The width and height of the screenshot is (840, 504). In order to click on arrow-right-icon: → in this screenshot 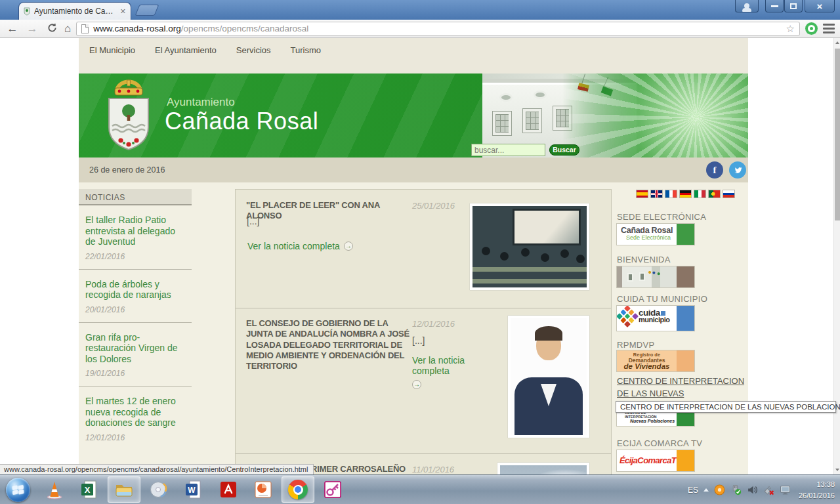, I will do `click(417, 385)`.